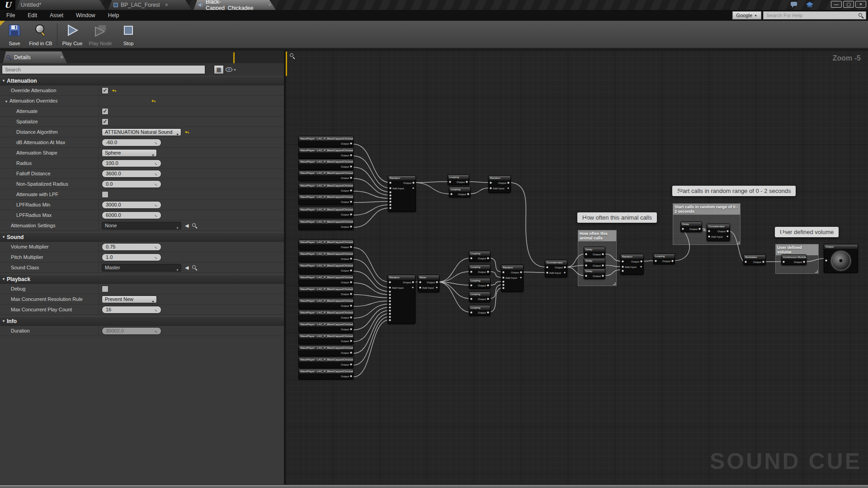 This screenshot has width=868, height=488. Describe the element at coordinates (132, 143) in the screenshot. I see `numeric-input: -60.0↔` at that location.